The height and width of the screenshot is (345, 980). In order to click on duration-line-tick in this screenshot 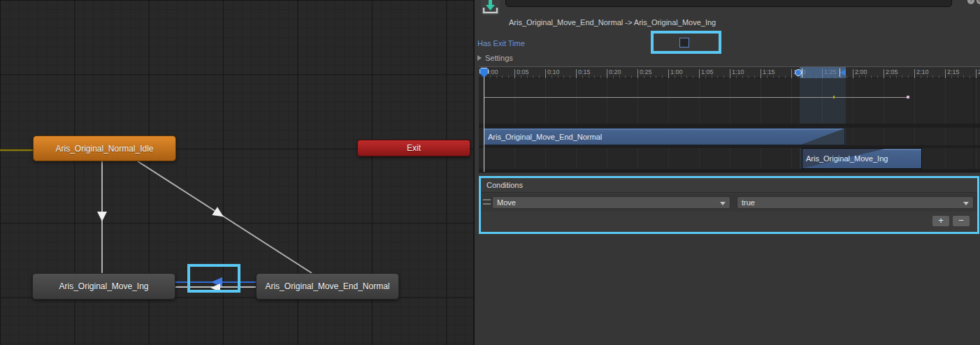, I will do `click(834, 97)`.